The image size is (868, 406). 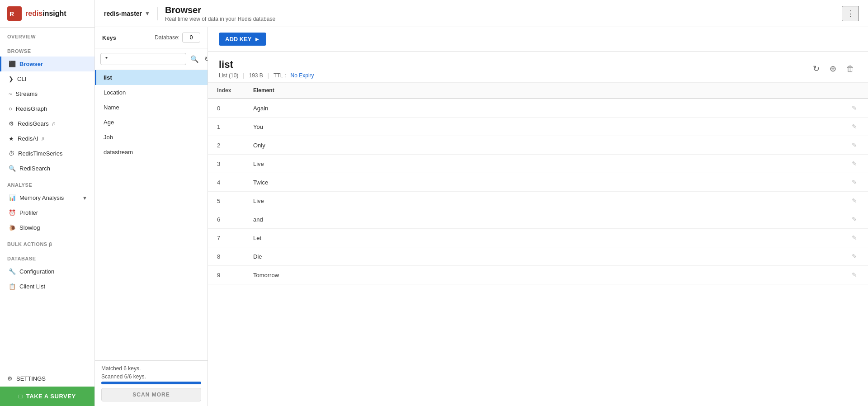 I want to click on keys-label: Keys, so click(x=109, y=38).